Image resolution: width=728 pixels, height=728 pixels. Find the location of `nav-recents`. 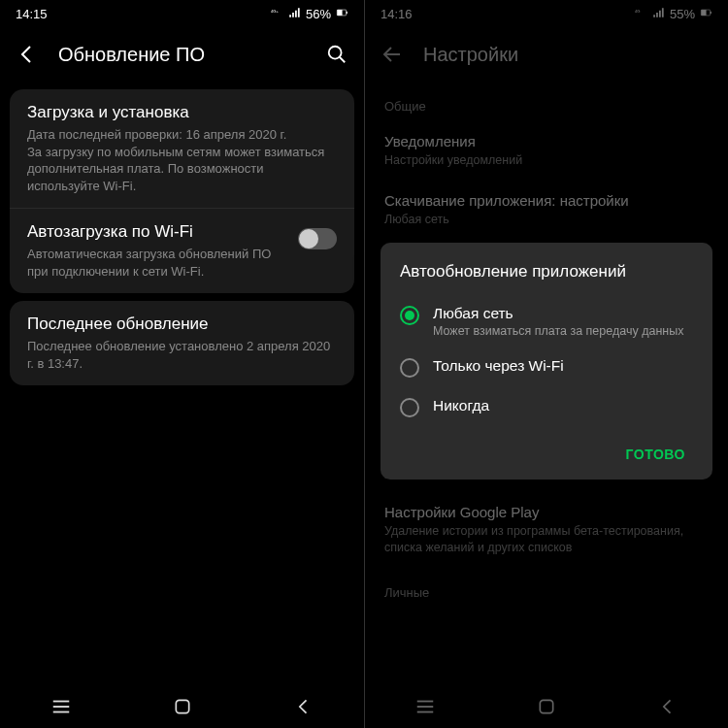

nav-recents is located at coordinates (61, 707).